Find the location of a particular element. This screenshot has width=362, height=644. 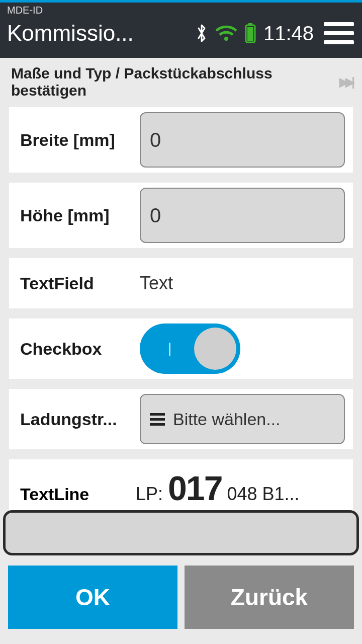

footer: OK Zurück is located at coordinates (181, 601).